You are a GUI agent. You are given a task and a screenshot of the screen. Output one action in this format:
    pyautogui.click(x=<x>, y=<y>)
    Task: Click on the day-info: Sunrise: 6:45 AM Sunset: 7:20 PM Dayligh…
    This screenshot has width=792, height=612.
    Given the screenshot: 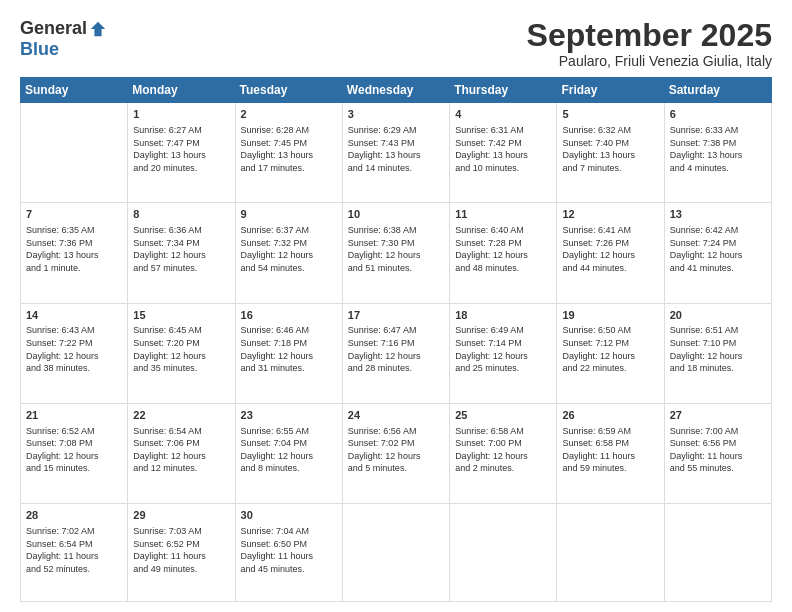 What is the action you would take?
    pyautogui.click(x=181, y=349)
    